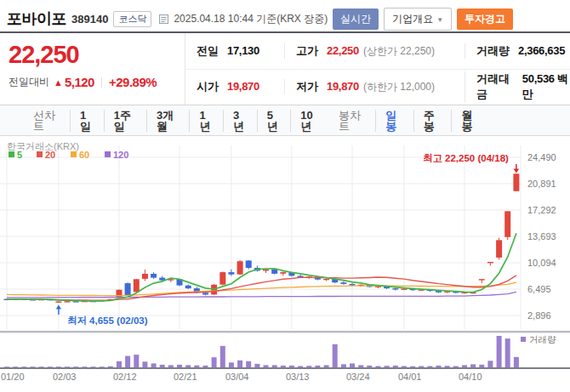 This screenshot has height=392, width=570. I want to click on y-tick-label: 2,896, so click(539, 315).